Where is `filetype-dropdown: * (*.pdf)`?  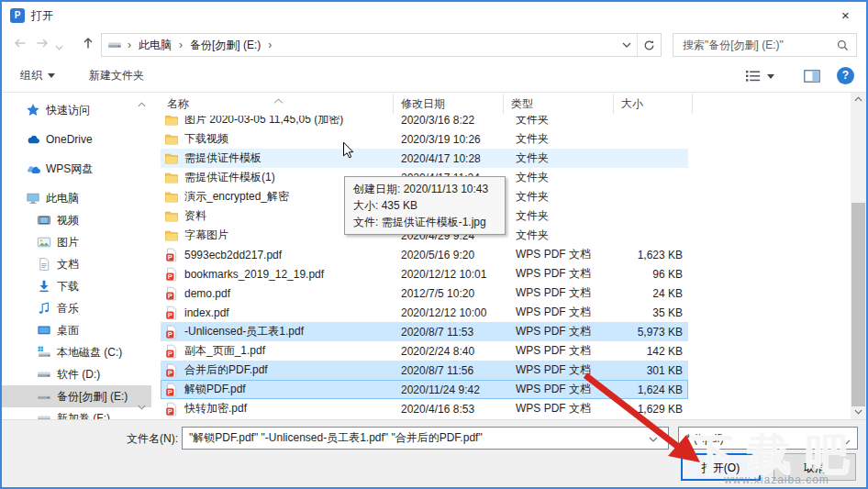 filetype-dropdown: * (*.pdf) is located at coordinates (768, 439).